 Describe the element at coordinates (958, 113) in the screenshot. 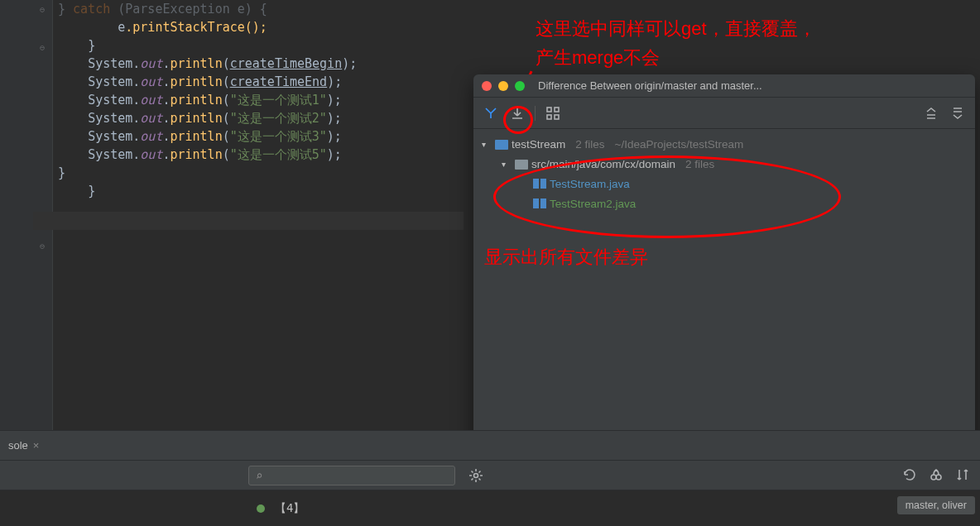

I see `collapse-all-icon` at that location.